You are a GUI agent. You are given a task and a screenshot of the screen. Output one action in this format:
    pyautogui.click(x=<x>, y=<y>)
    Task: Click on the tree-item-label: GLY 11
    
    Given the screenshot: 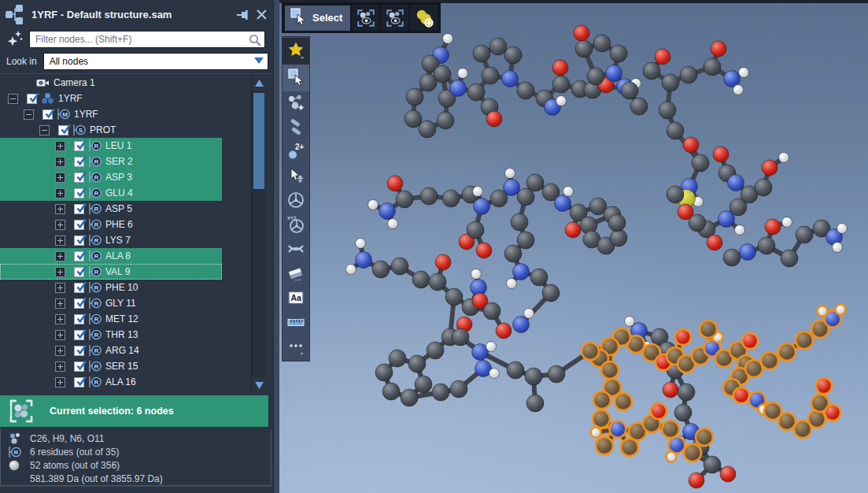 What is the action you would take?
    pyautogui.click(x=121, y=303)
    